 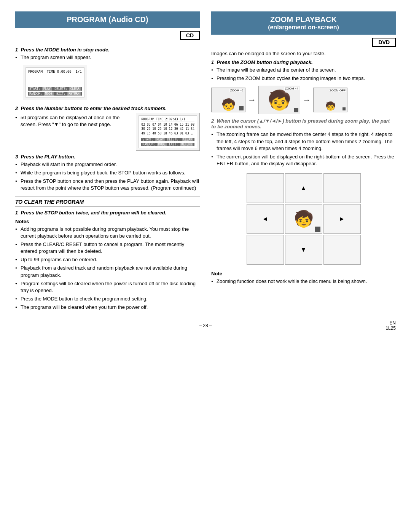 I want to click on page-number: – 28 –, so click(x=206, y=326).